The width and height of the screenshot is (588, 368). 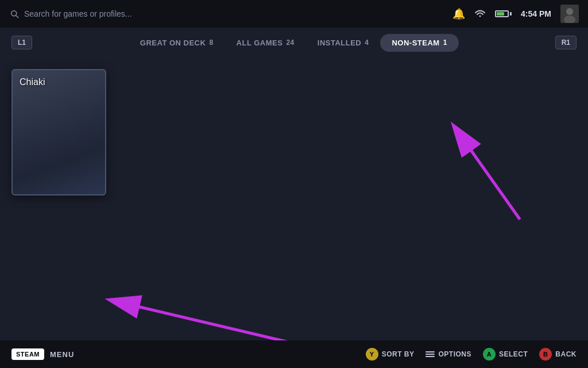 What do you see at coordinates (78, 14) in the screenshot?
I see `search-placeholder: Search for games or profiles...` at bounding box center [78, 14].